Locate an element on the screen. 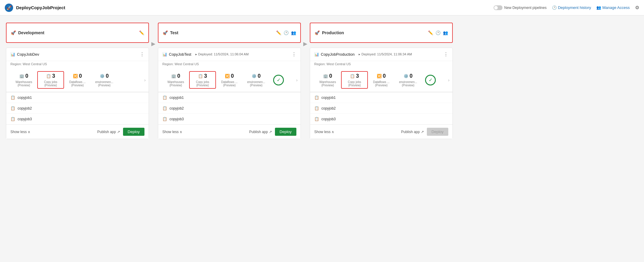 Image resolution: width=644 pixels, height=262 pixels. metric-item-development-1: 📋 3 Copy jobs(Preview) is located at coordinates (51, 80).